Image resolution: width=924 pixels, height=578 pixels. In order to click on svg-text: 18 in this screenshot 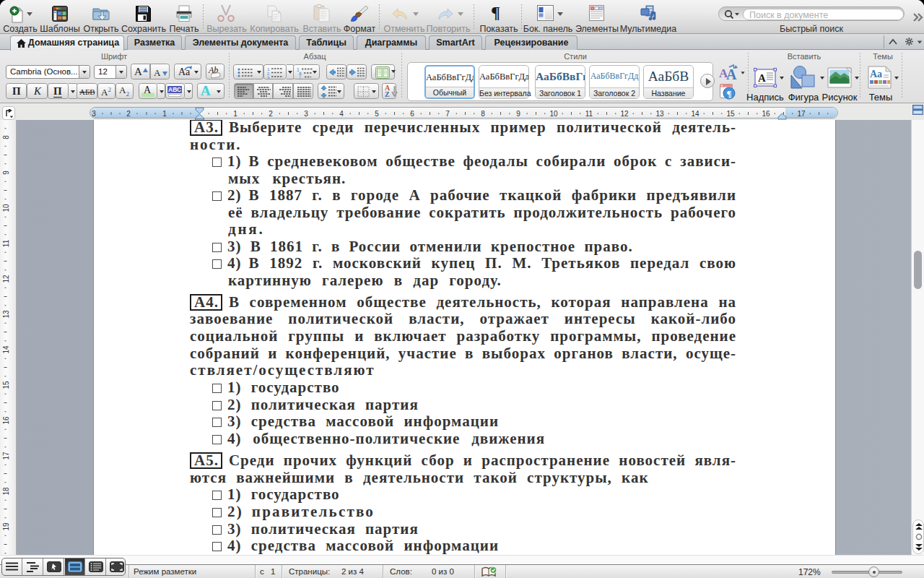, I will do `click(6, 491)`.